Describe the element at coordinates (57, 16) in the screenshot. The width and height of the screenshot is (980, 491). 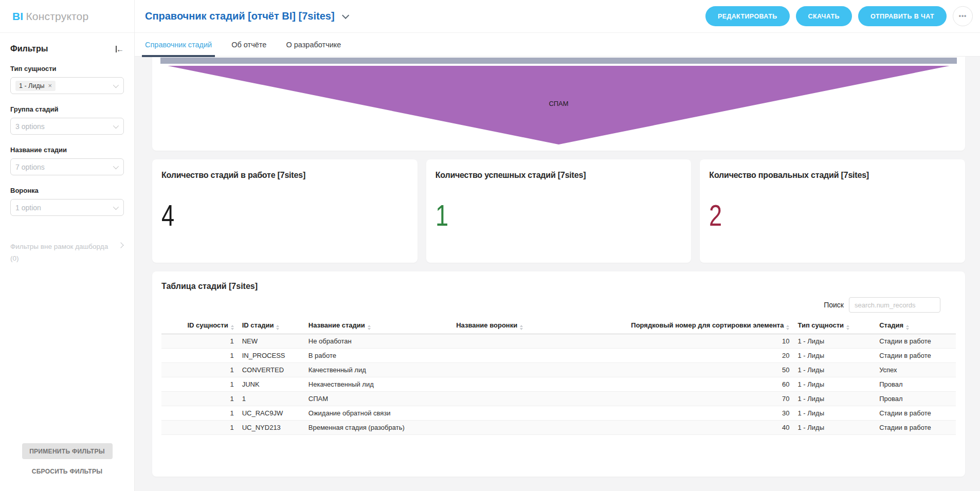
I see `logo-name: Конструктор` at that location.